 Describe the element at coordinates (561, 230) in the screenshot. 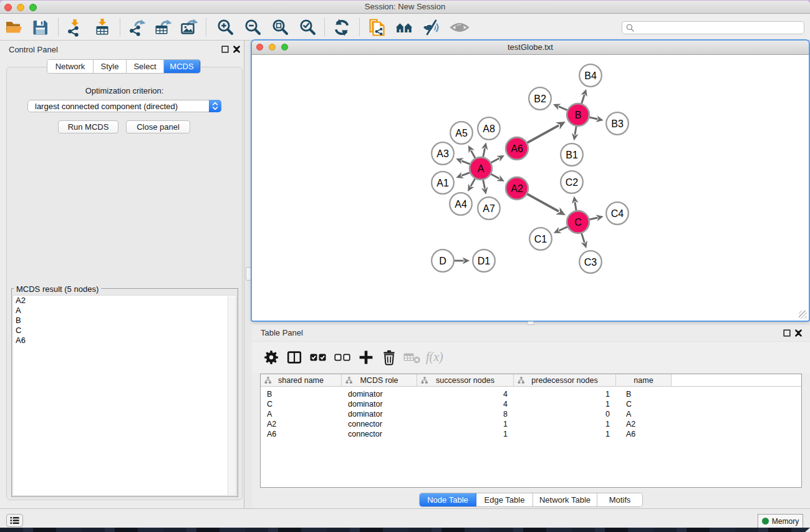

I see `graph-edge-C-C1` at that location.